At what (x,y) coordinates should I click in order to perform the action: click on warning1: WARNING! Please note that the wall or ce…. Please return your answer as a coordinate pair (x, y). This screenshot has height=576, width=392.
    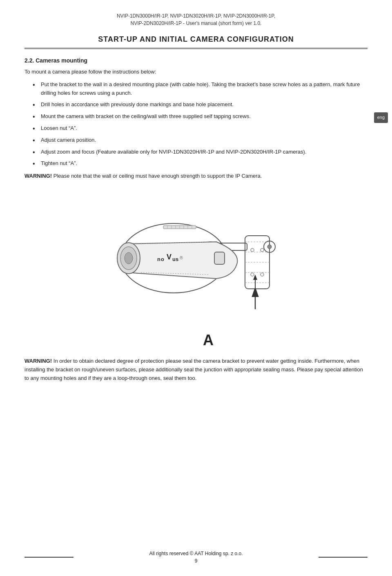
    Looking at the image, I should click on (196, 176).